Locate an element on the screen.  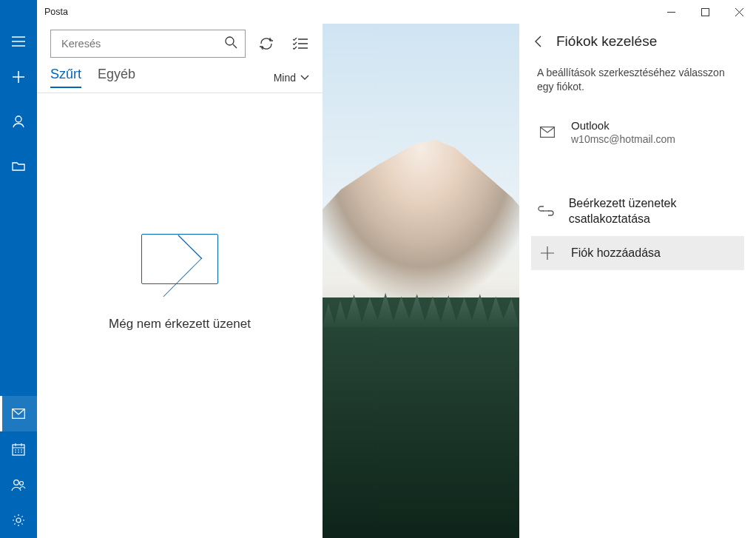
tab-focused: Szűrt is located at coordinates (66, 77).